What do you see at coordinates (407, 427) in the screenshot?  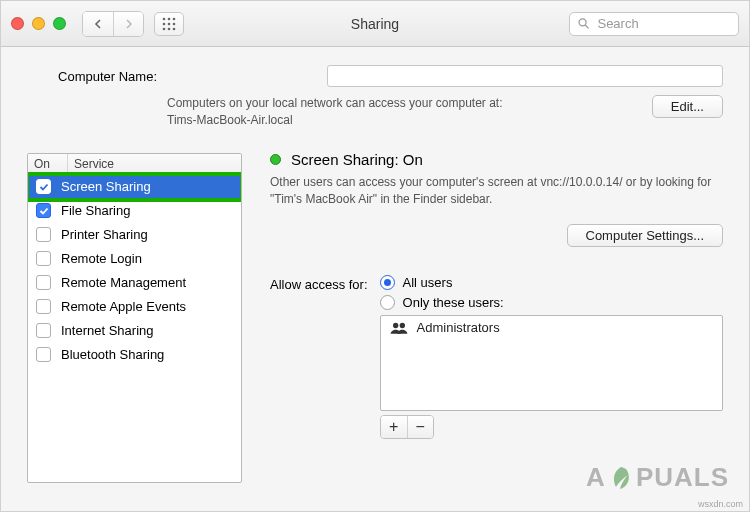 I see `add-remove-group: + −` at bounding box center [407, 427].